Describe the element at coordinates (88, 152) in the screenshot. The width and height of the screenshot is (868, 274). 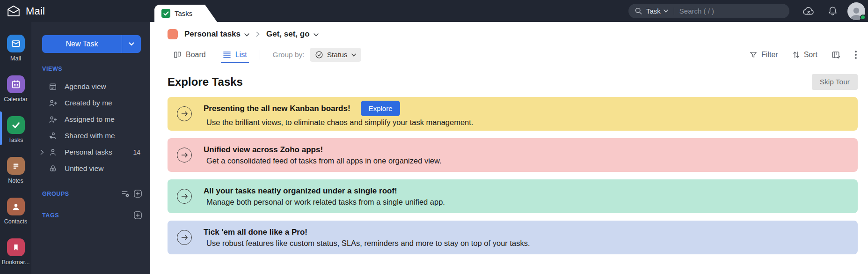
I see `sidebar-item-label: Personal tasks` at that location.